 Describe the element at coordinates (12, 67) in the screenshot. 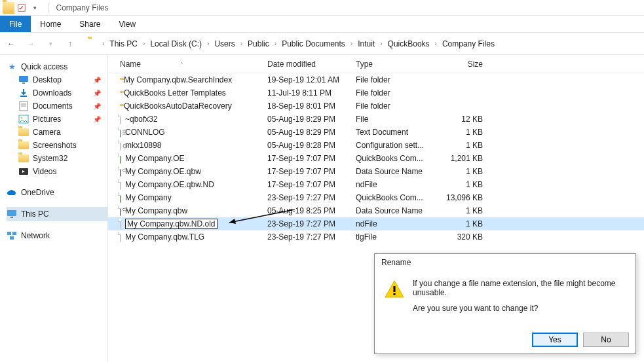

I see `star-icon: ★` at that location.